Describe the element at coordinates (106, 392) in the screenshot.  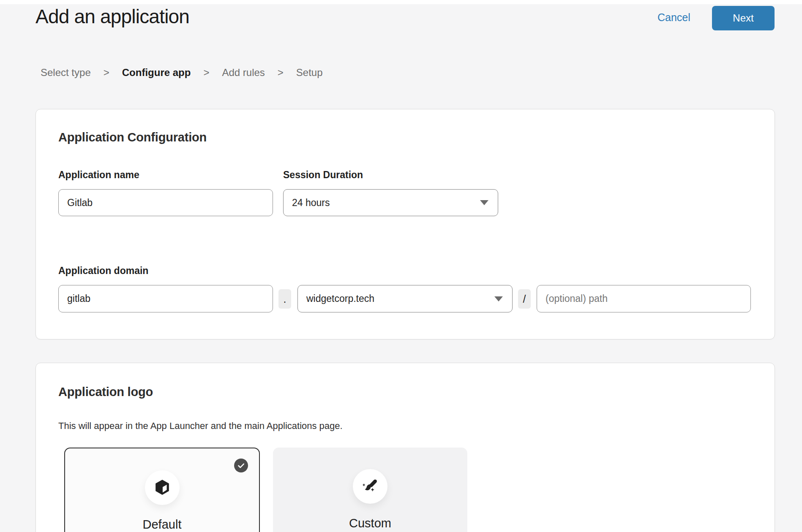
I see `application-logo-heading: Application logo` at that location.